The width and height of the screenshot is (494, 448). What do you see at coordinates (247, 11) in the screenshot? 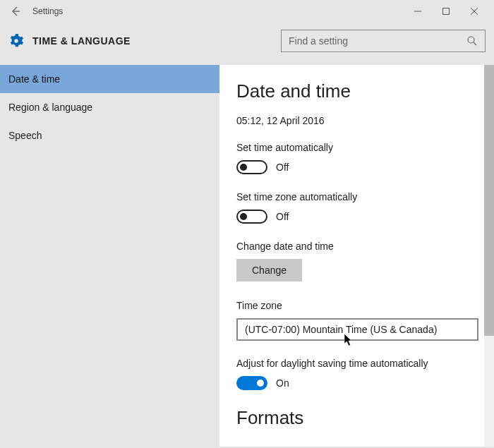
I see `titlebar: Settings` at bounding box center [247, 11].